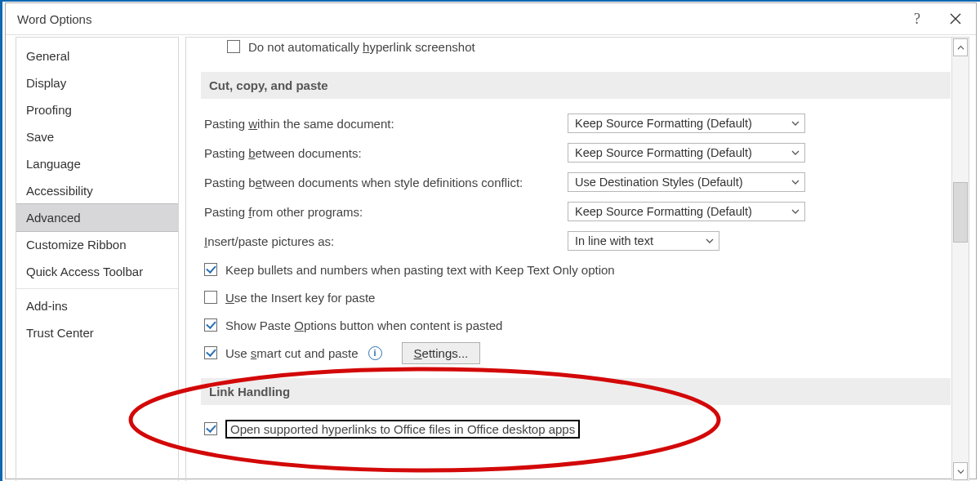 The height and width of the screenshot is (481, 980). Describe the element at coordinates (917, 20) in the screenshot. I see `help-button: ?` at that location.